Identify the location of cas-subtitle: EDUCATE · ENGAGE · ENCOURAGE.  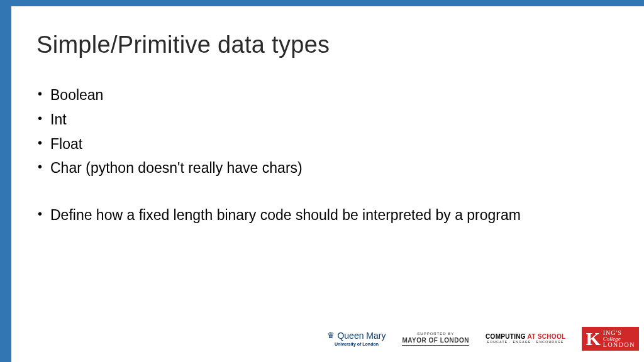
(526, 343).